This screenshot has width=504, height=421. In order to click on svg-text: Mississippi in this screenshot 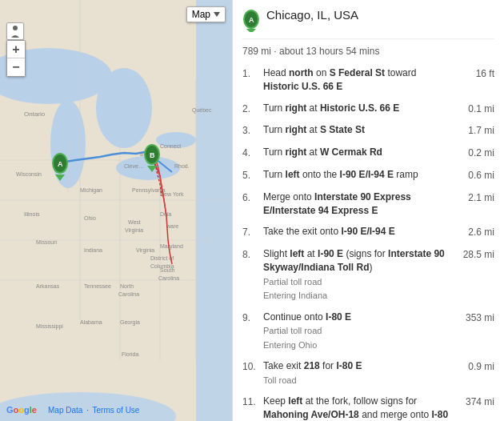, I will do `click(50, 327)`.